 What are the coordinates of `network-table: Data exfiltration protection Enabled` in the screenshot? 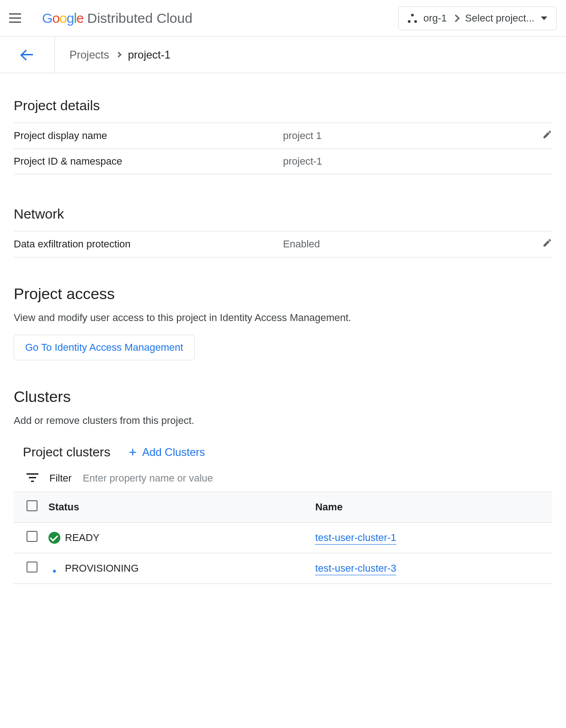 It's located at (283, 244).